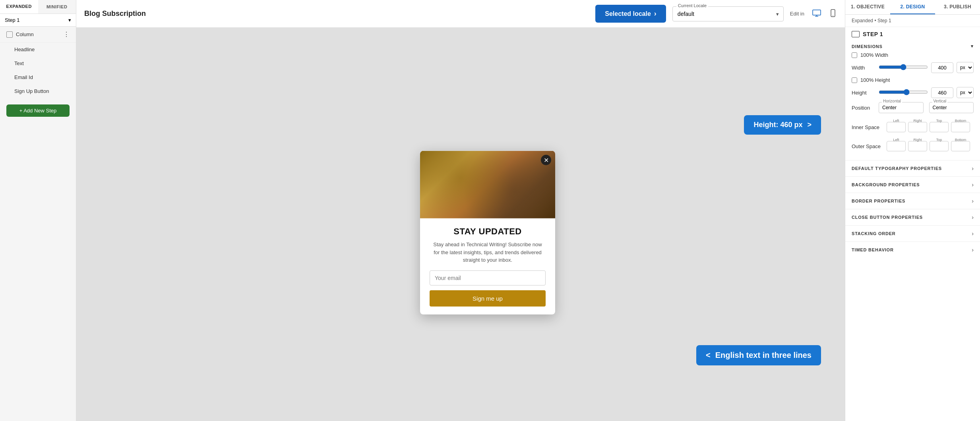  I want to click on popup-description: Stay ahead in Technical Writing! Subscri…, so click(488, 253).